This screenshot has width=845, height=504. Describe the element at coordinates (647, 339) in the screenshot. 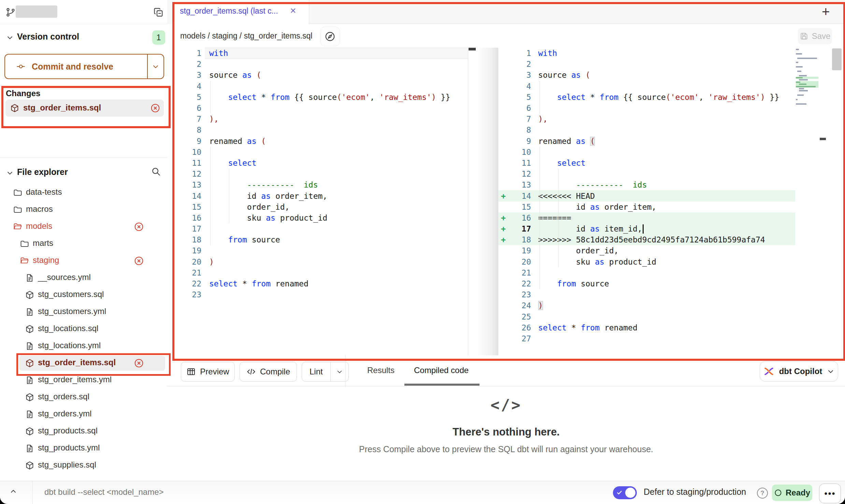

I see `code-line-27: 27` at that location.